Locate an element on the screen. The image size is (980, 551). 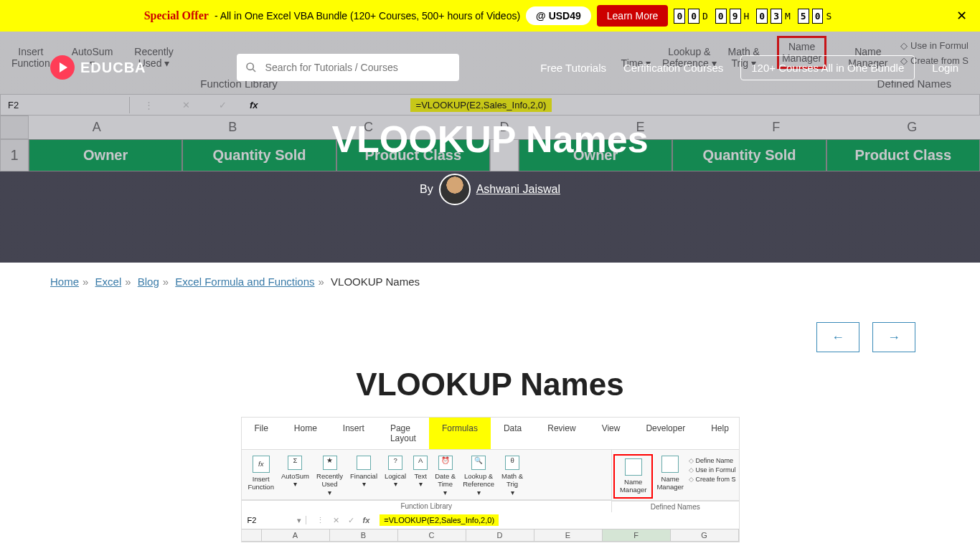
breadcrumb: Home» Excel» Blog» Excel Formula and Fun… is located at coordinates (490, 281).